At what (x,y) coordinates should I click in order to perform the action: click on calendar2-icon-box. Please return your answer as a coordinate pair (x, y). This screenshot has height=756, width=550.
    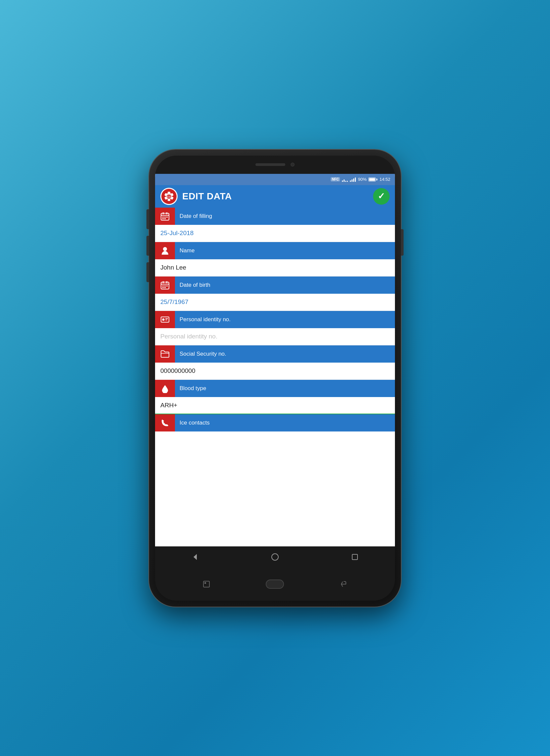
    Looking at the image, I should click on (165, 285).